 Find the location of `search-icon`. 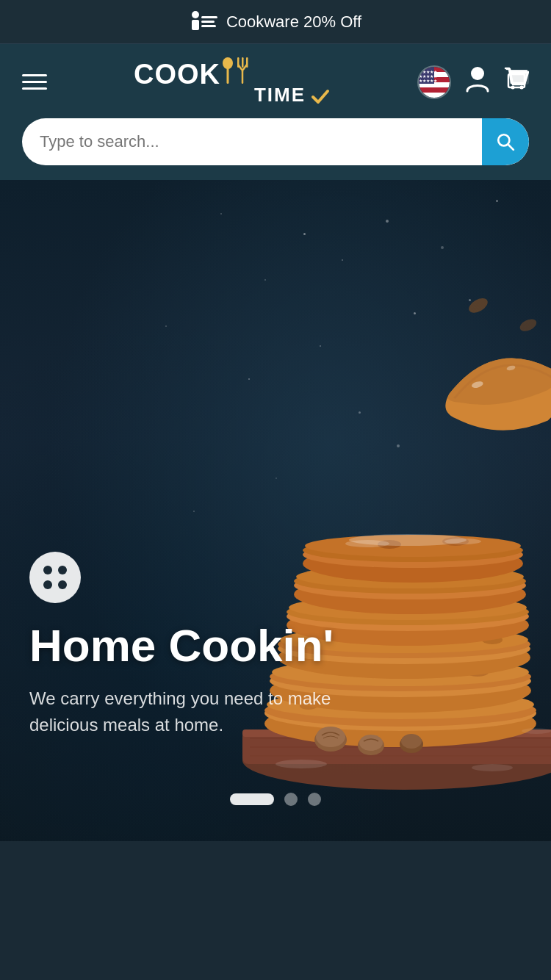

search-icon is located at coordinates (505, 142).